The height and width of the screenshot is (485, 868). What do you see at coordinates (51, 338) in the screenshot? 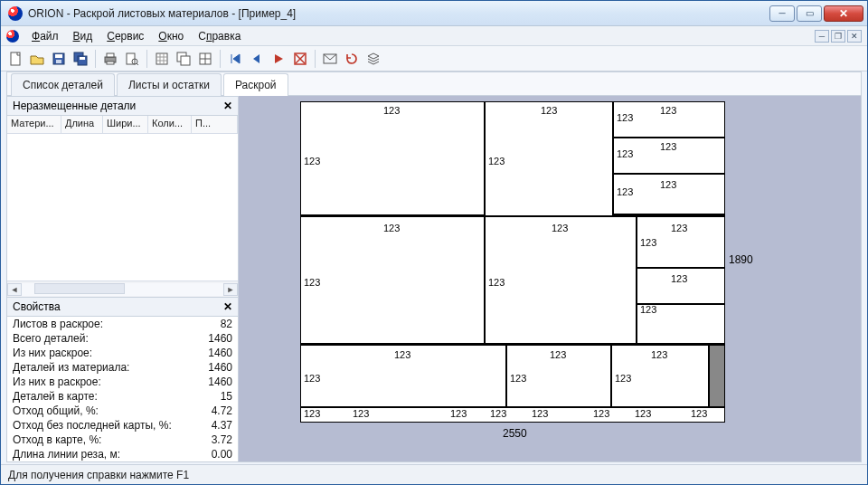
I see `prop-label: Всего деталей:` at bounding box center [51, 338].